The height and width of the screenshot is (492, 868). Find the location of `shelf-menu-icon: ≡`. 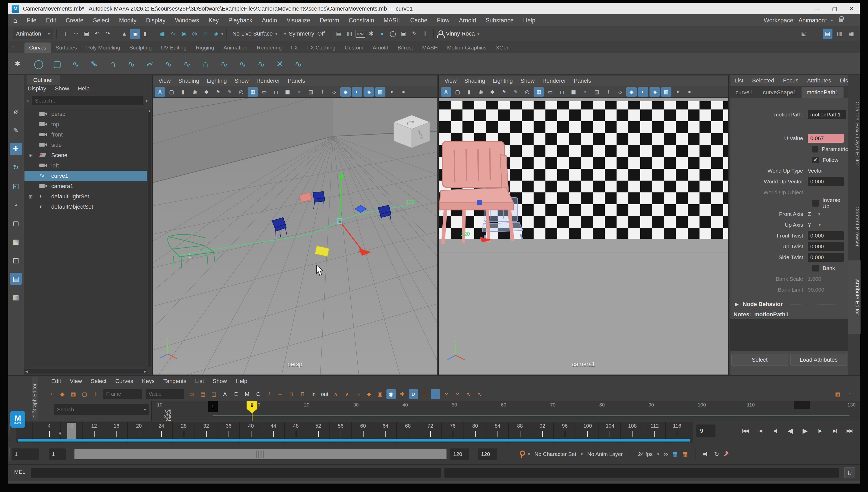

shelf-menu-icon: ≡ is located at coordinates (14, 46).